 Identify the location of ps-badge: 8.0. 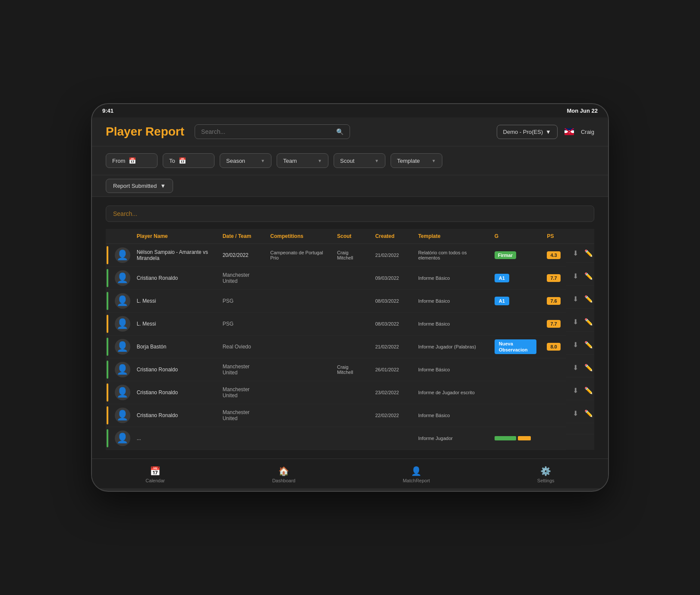
(553, 347).